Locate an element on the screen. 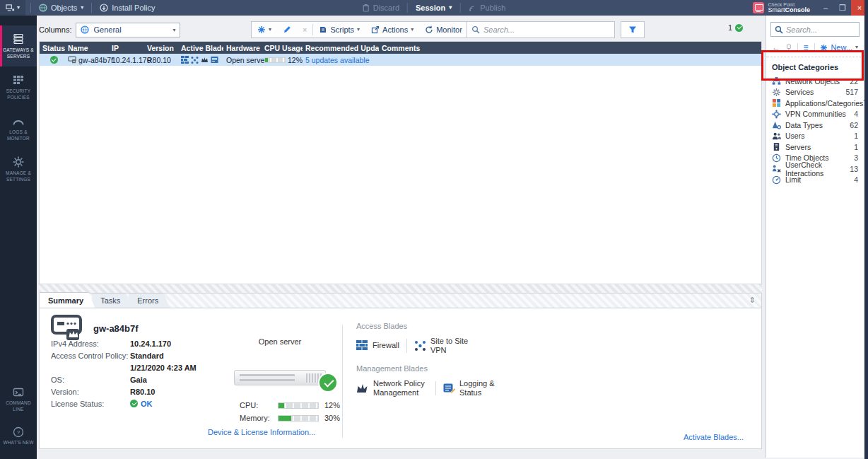 This screenshot has width=868, height=459. category-services: Services 517 is located at coordinates (815, 93).